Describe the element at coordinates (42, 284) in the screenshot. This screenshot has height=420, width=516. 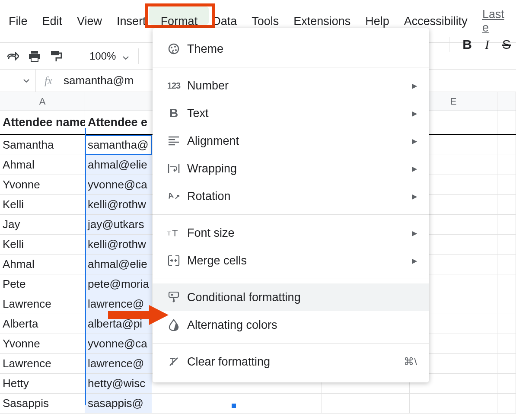
I see `cell-attendee-name: Pete` at that location.